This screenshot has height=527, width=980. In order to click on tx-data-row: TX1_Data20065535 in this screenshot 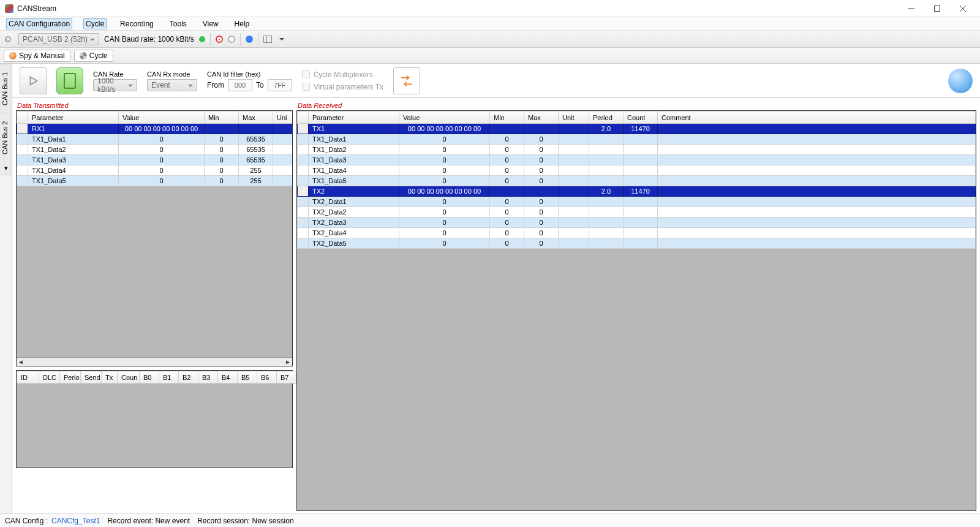, I will do `click(155, 150)`.